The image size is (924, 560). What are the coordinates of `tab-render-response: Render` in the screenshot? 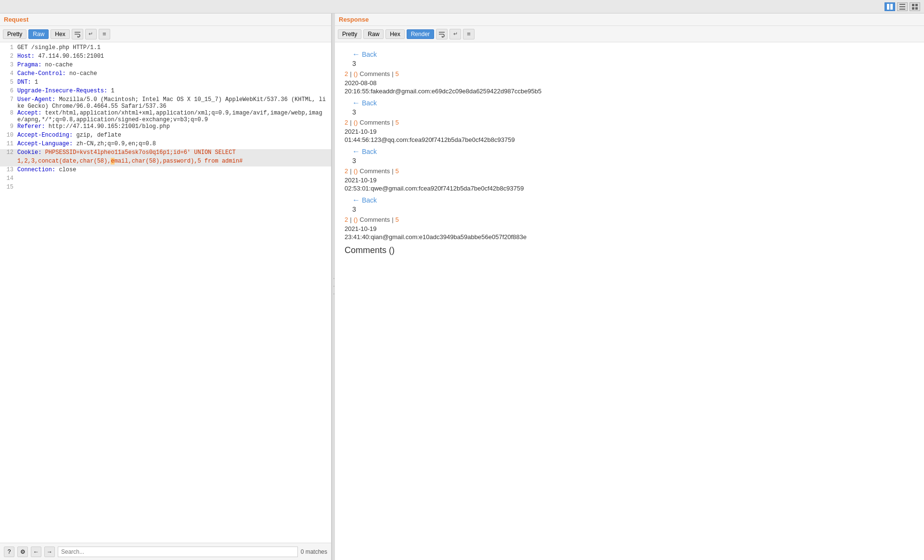 It's located at (421, 34).